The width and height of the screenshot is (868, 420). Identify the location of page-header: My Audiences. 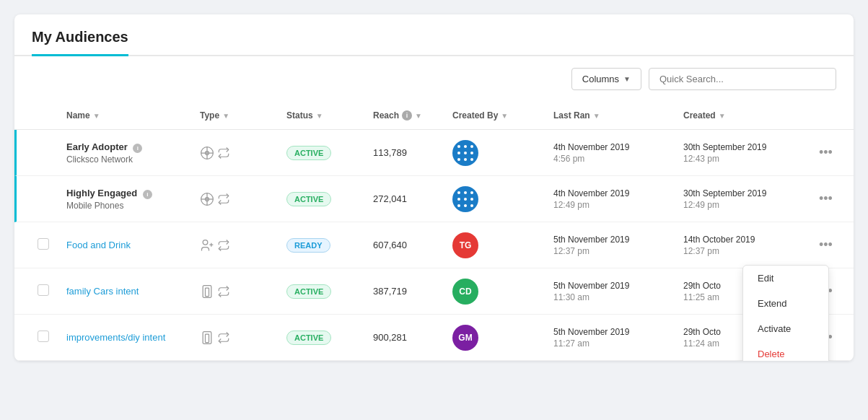
(434, 35).